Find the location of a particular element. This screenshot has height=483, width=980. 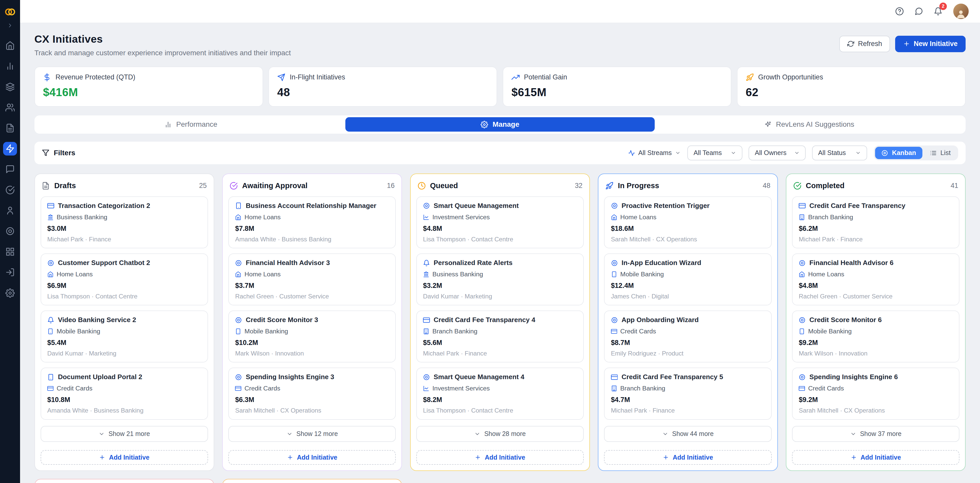

initiative-card: Financial Health Advisor 6Home Loans$4.8… is located at coordinates (876, 280).